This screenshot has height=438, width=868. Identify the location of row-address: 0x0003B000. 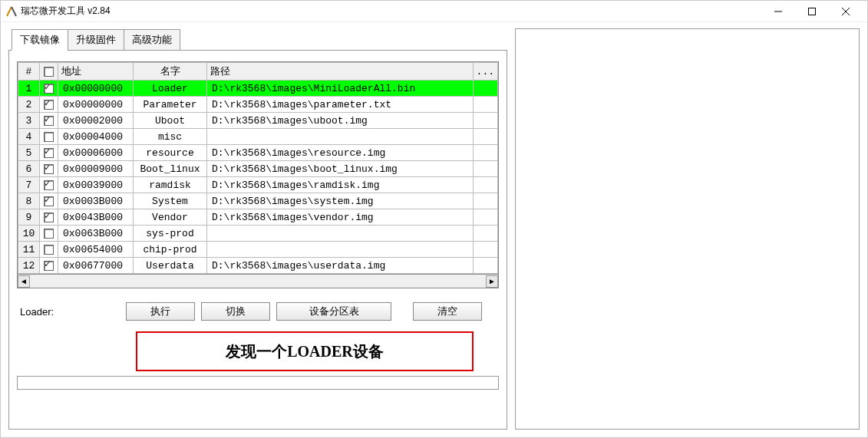
(96, 201).